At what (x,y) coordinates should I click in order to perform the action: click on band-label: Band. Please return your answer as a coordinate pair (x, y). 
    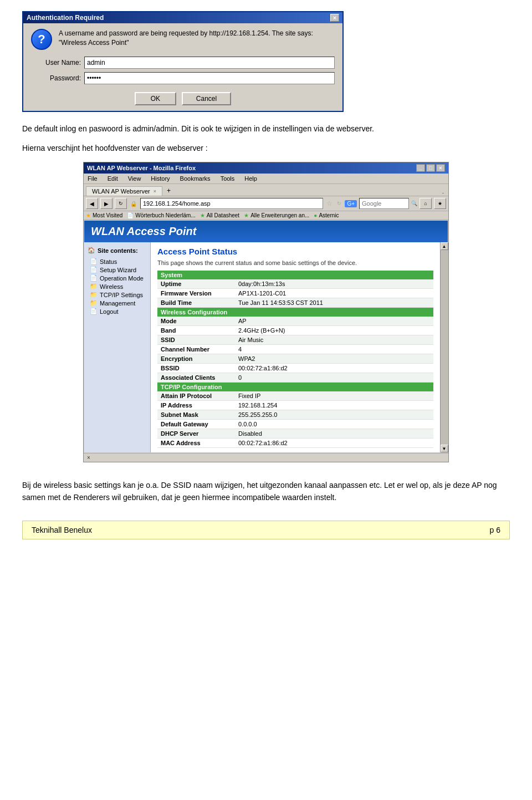
    Looking at the image, I should click on (196, 330).